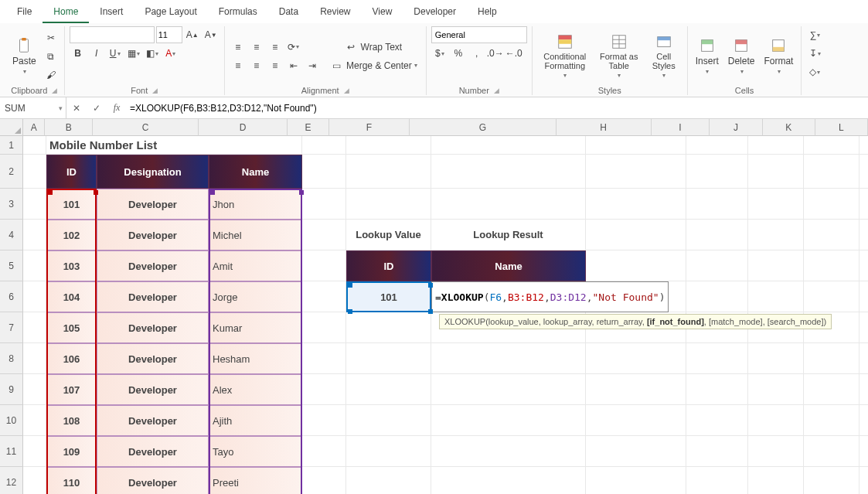  I want to click on delete-cells-button: Delete▾, so click(742, 56).